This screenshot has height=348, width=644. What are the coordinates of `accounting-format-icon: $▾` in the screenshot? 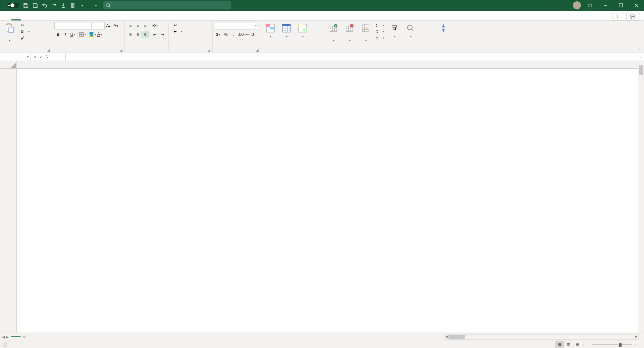 It's located at (218, 34).